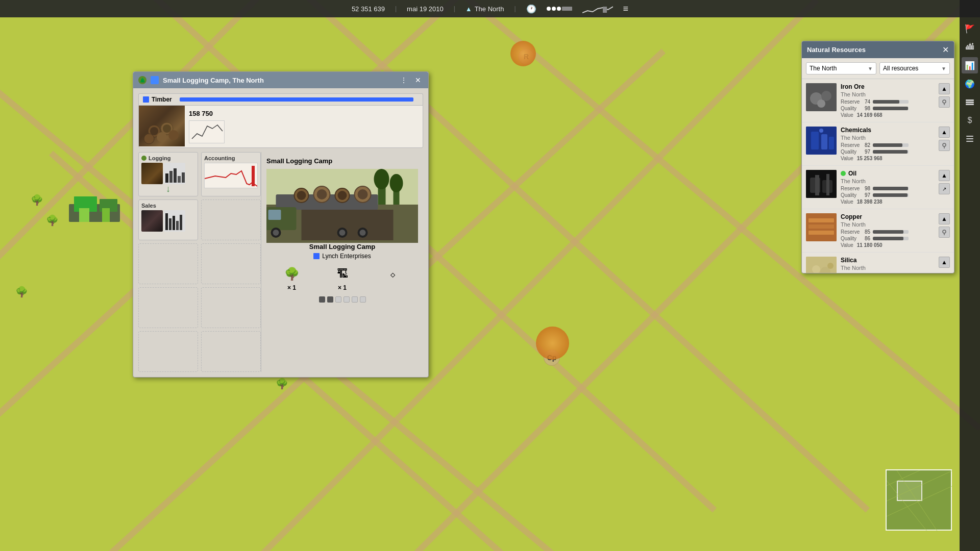 The width and height of the screenshot is (980, 551). What do you see at coordinates (944, 262) in the screenshot?
I see `silica-navigate-button: ▲` at bounding box center [944, 262].